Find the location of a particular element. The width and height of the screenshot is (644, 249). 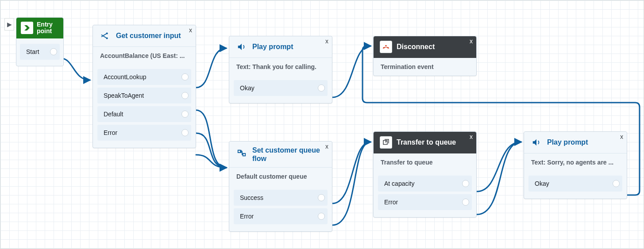

node-transfer-to-queue: Transfer to queue x Transfer to queue At… is located at coordinates (425, 174).